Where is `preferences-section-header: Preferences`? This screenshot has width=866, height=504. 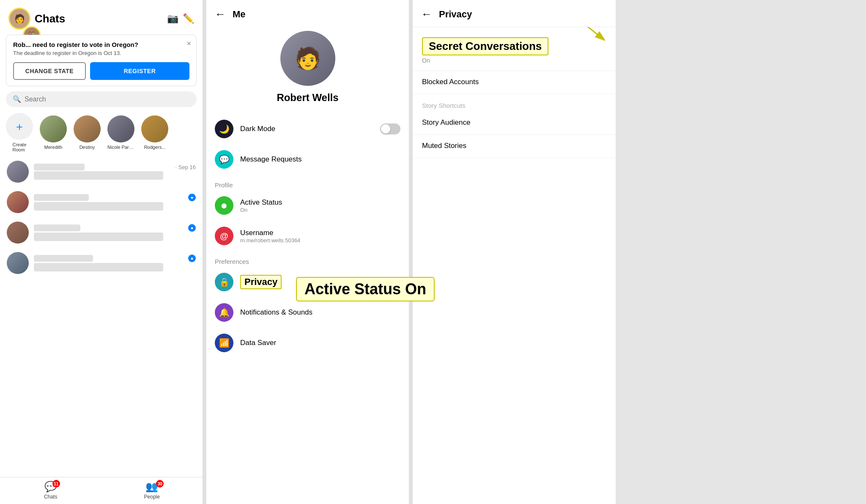 preferences-section-header: Preferences is located at coordinates (308, 259).